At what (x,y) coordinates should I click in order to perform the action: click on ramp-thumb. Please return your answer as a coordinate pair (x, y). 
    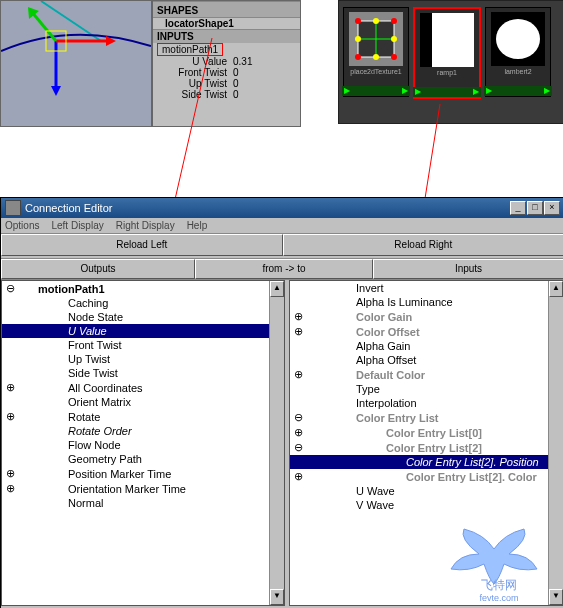
    Looking at the image, I should click on (447, 40).